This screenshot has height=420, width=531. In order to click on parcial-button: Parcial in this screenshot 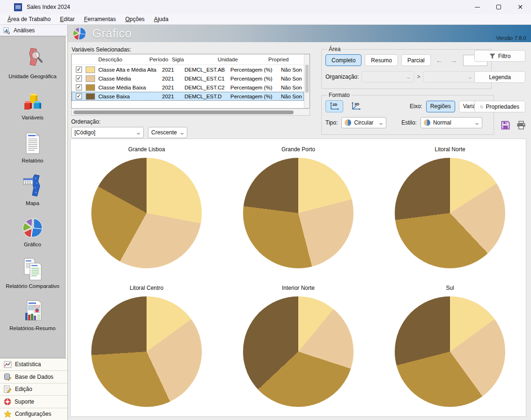, I will do `click(416, 60)`.